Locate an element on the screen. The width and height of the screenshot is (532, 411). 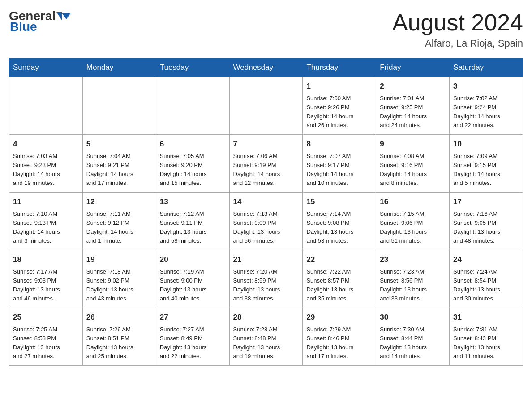
calendar-week-3: 11Sunrise: 7:10 AMSunset: 9:13 PMDayligh… is located at coordinates (266, 221).